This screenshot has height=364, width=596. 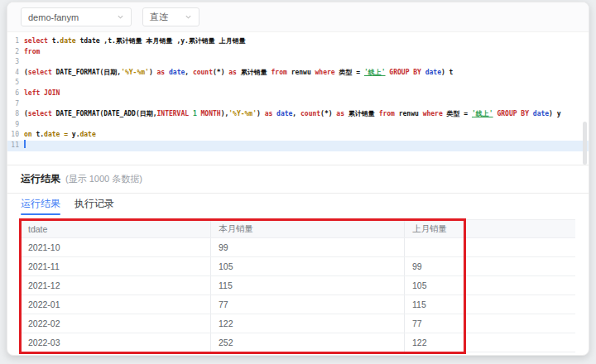 What do you see at coordinates (298, 63) in the screenshot?
I see `code-line: 3` at bounding box center [298, 63].